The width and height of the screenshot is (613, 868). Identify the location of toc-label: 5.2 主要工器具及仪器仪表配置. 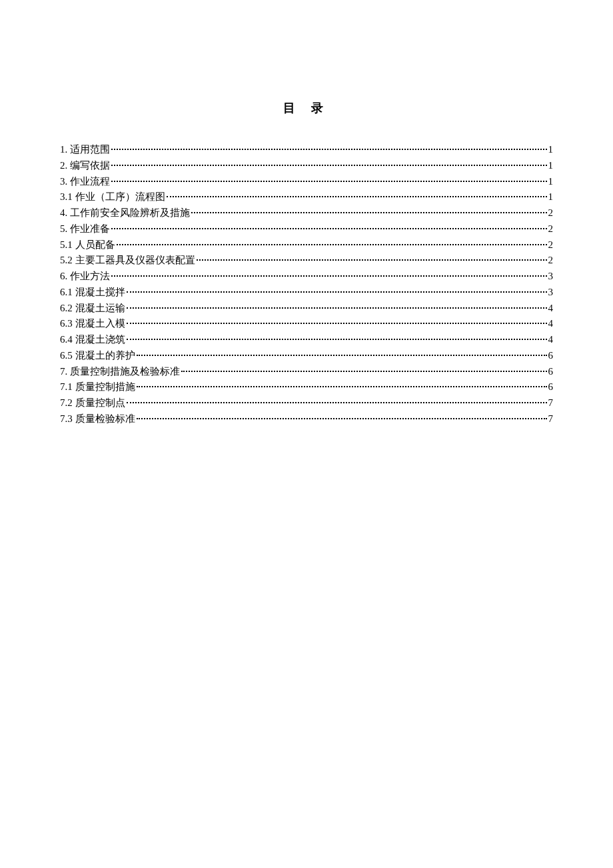
(128, 261).